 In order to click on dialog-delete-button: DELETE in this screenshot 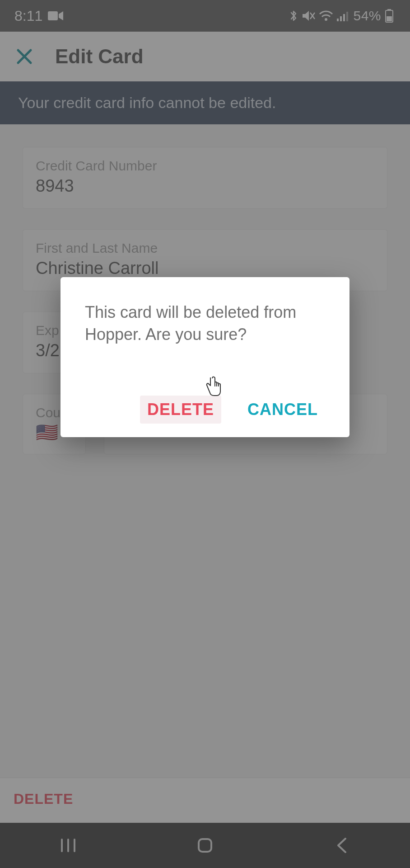, I will do `click(181, 410)`.